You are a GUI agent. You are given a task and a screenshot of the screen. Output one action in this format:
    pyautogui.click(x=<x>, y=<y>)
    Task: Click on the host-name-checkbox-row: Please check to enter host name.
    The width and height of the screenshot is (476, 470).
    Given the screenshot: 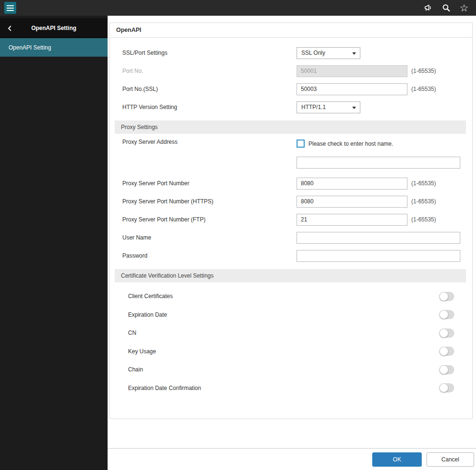 What is the action you would take?
    pyautogui.click(x=378, y=144)
    